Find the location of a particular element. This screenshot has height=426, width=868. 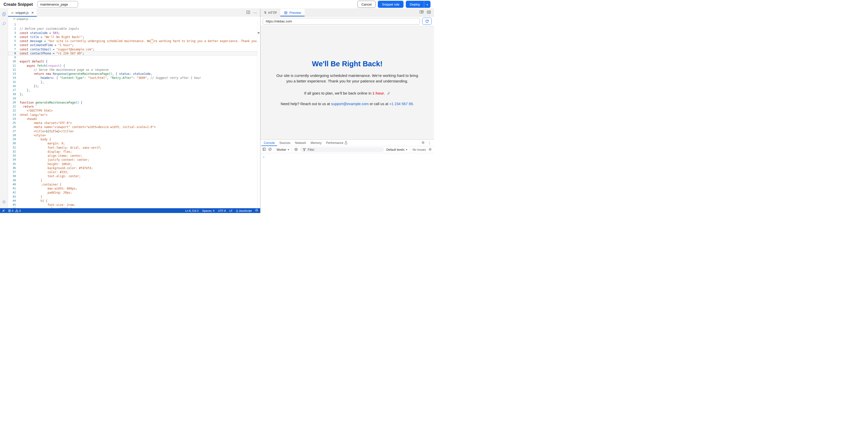

breadcrumb-more: … is located at coordinates (33, 19).